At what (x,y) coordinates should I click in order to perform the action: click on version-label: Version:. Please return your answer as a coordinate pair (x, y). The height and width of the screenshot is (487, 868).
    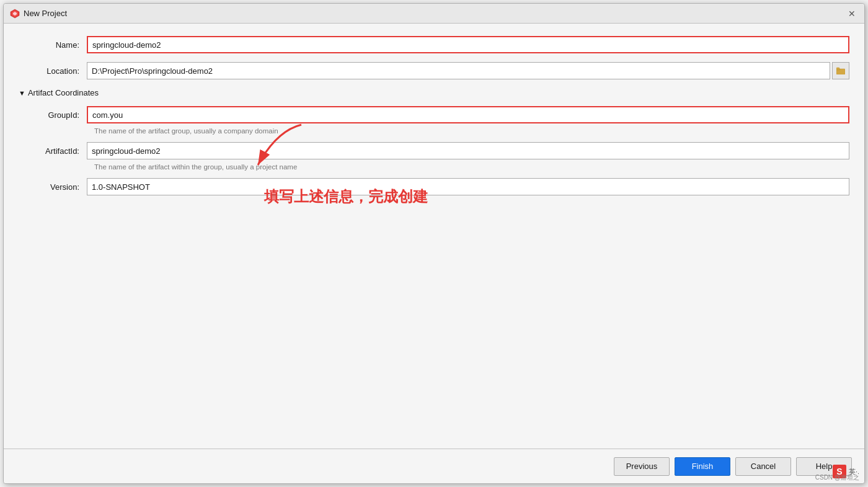
    Looking at the image, I should click on (53, 187).